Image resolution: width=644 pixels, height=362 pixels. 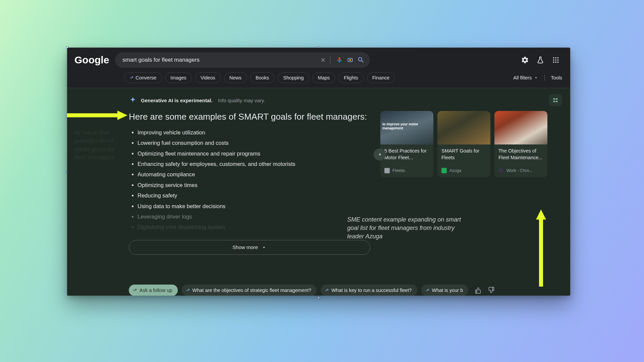 I want to click on ai-disclaimer-row: Generative AI is experimental. Info qual…, so click(x=319, y=102).